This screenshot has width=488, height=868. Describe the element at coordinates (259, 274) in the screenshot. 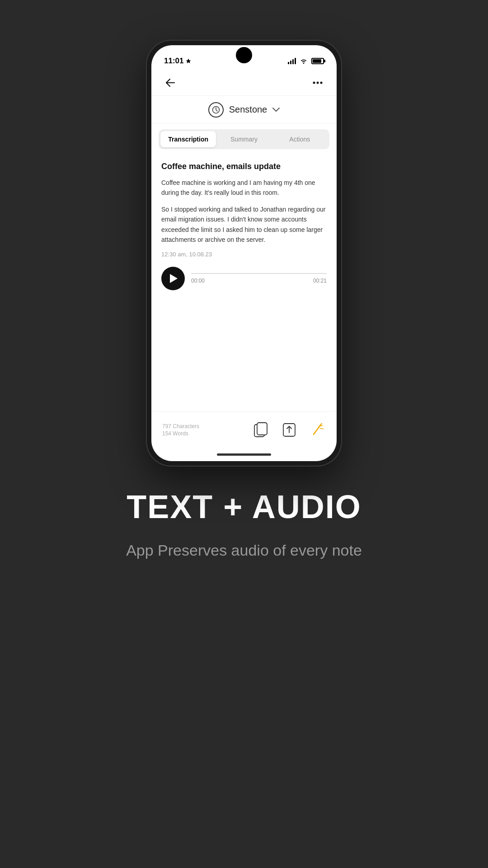

I see `track-bar` at that location.